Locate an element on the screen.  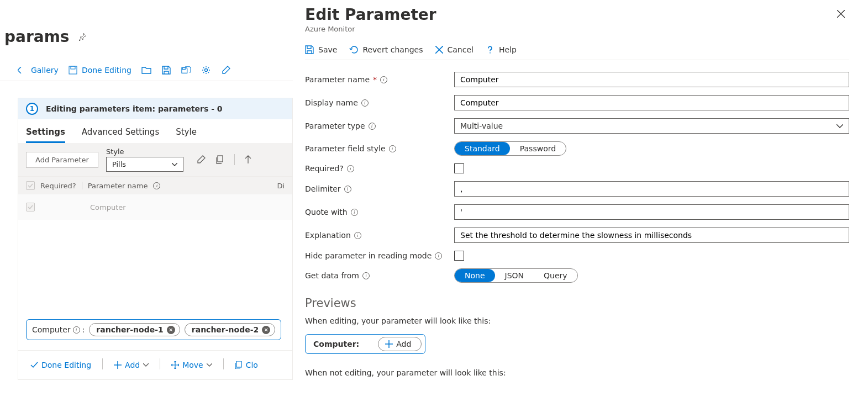
revert-button: Revert changes is located at coordinates (386, 50).